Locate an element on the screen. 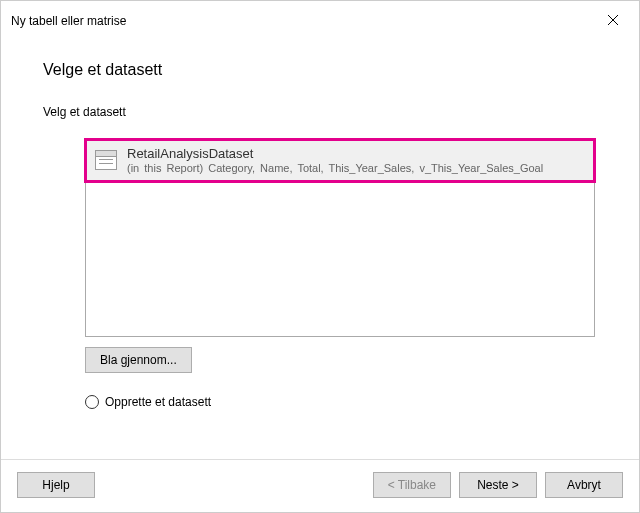  cancel-button: Avbryt is located at coordinates (584, 485).